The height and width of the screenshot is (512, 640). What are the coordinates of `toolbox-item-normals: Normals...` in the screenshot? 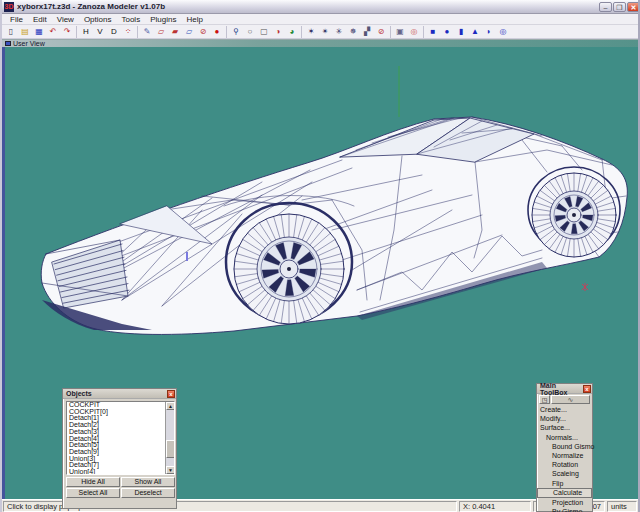 It's located at (564, 438).